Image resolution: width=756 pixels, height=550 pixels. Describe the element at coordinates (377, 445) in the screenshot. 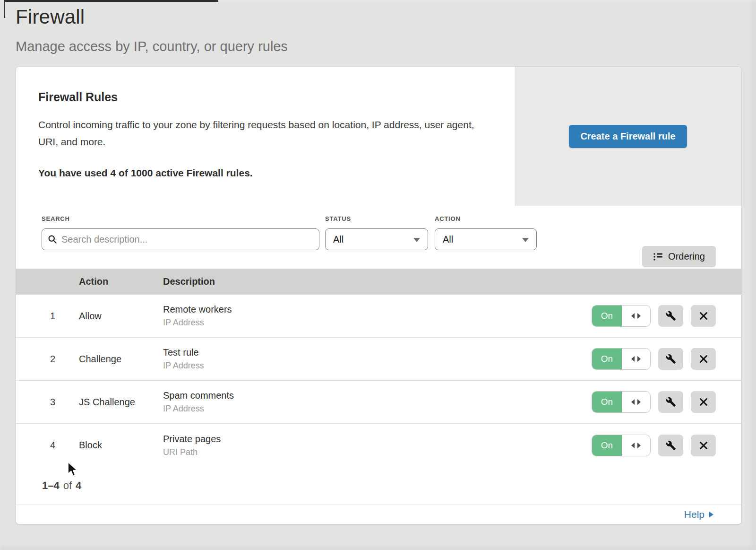

I see `rule-description-cell: Private pages URI Path` at that location.